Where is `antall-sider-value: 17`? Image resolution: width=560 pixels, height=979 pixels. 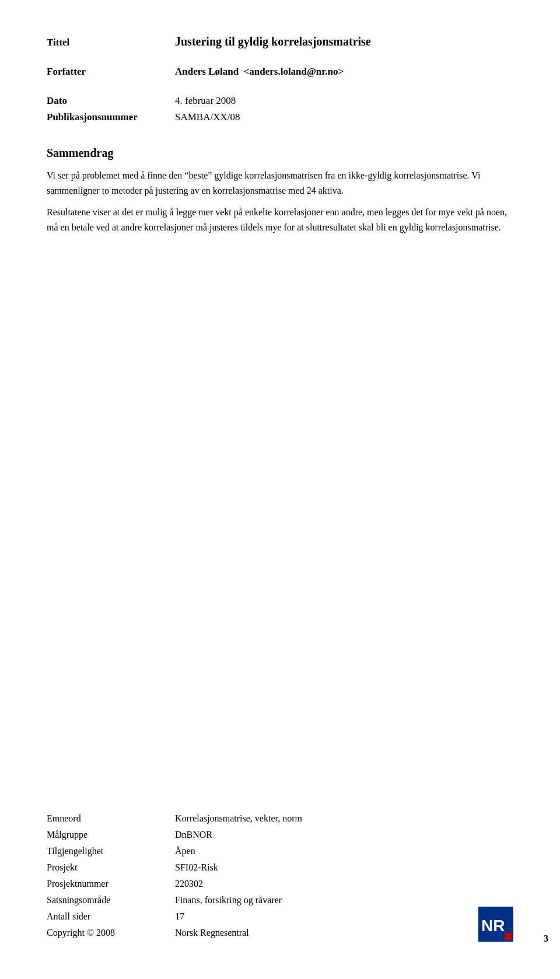
antall-sider-value: 17 is located at coordinates (180, 917).